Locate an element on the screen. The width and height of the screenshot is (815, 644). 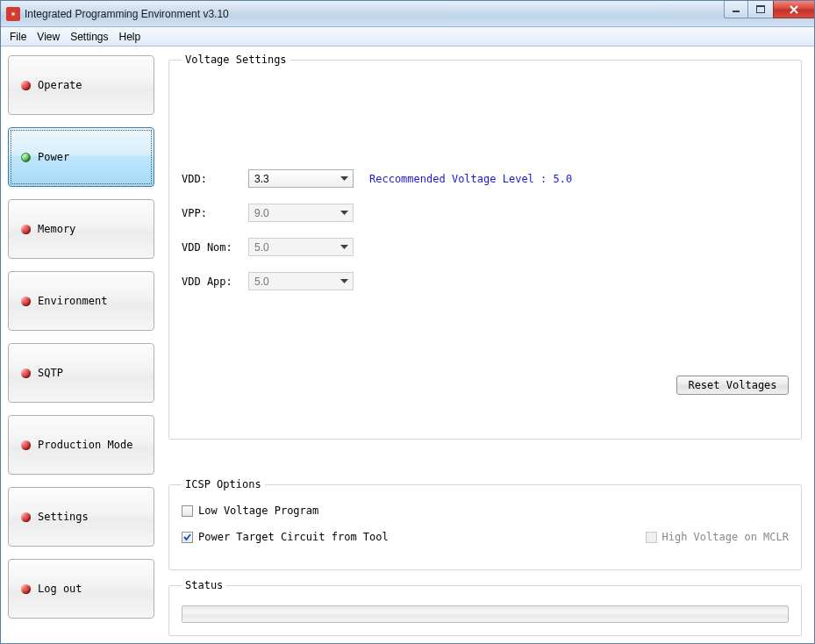
vdd-app-label: VDD App: is located at coordinates (215, 282).